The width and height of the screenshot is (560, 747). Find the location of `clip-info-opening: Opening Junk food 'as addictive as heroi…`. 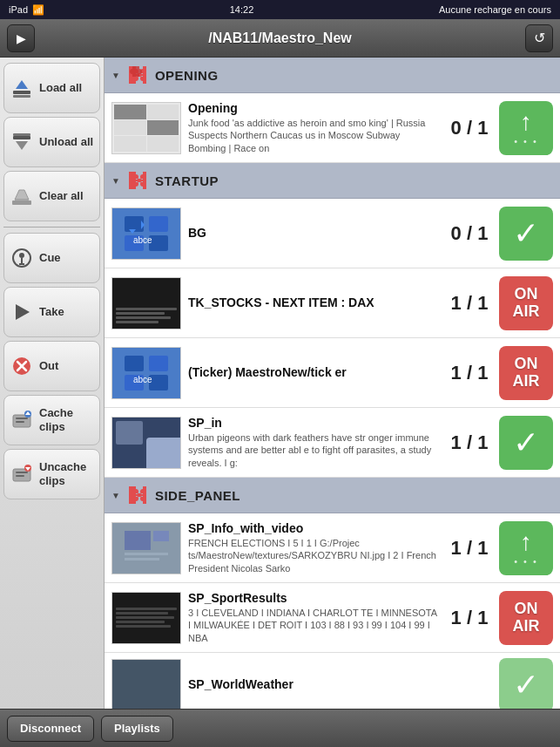

clip-info-opening: Opening Junk food 'as addictive as heroi… is located at coordinates (314, 127).